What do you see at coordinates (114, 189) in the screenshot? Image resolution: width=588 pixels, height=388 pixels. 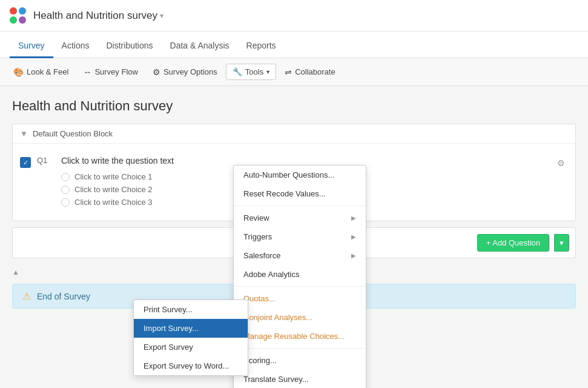 I see `choice-2-text: Click to write Choice 2` at bounding box center [114, 189].